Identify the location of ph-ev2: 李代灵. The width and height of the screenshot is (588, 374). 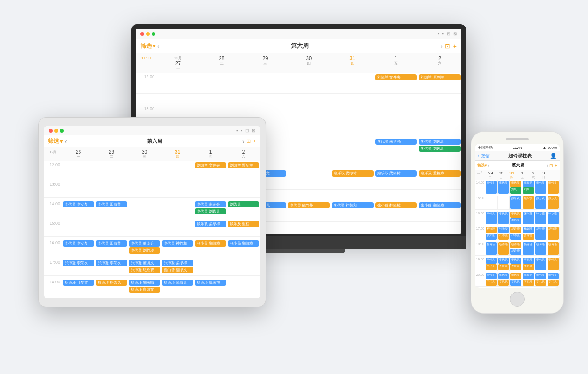
(504, 187).